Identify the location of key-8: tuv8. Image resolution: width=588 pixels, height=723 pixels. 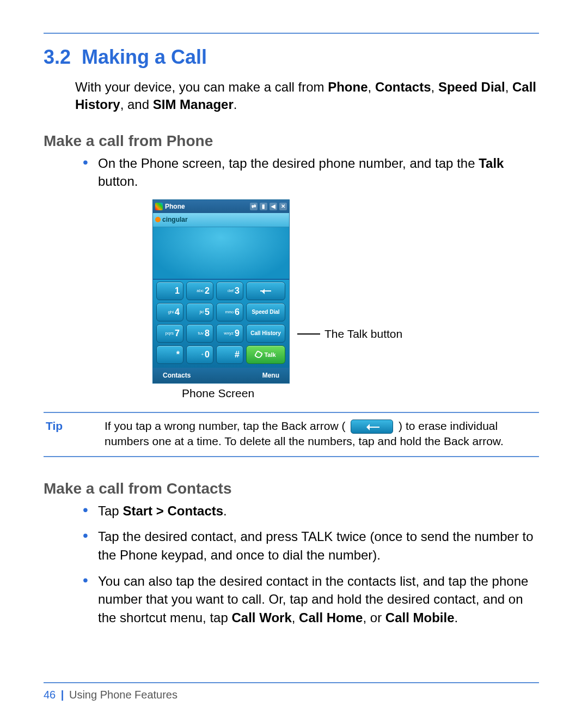
(200, 333).